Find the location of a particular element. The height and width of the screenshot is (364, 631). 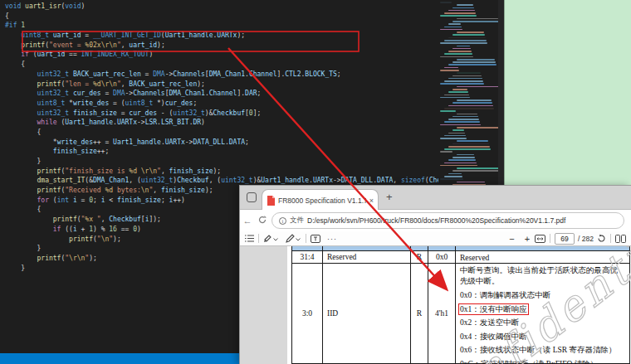

pdf-table-cell: 4'h1 is located at coordinates (442, 313).